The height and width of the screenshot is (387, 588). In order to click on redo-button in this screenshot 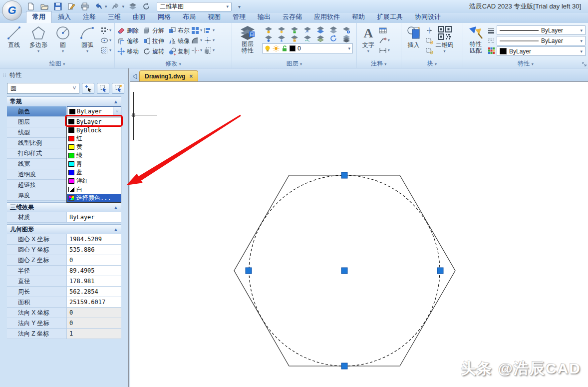, I will do `click(116, 6)`.